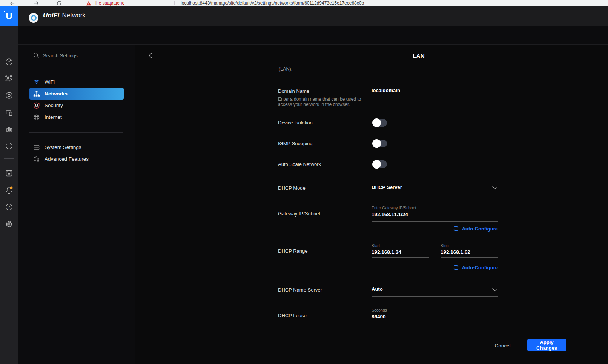 Image resolution: width=608 pixels, height=364 pixels. What do you see at coordinates (502, 346) in the screenshot?
I see `cancel-button: Cancel` at bounding box center [502, 346].